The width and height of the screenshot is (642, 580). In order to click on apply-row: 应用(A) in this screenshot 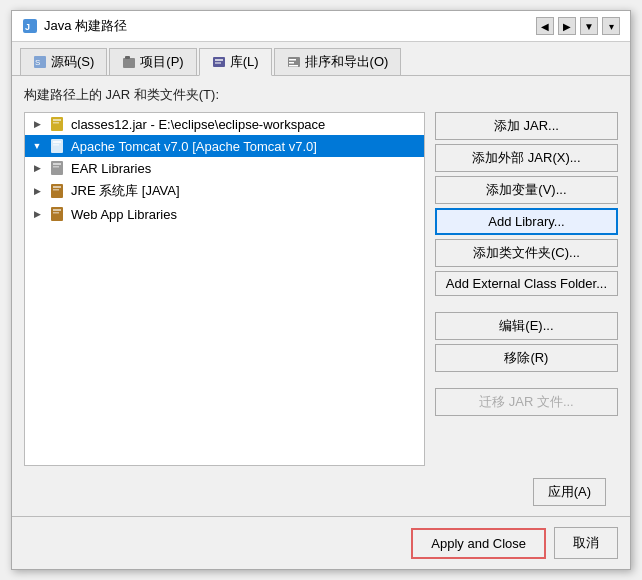, I will do `click(321, 490)`.